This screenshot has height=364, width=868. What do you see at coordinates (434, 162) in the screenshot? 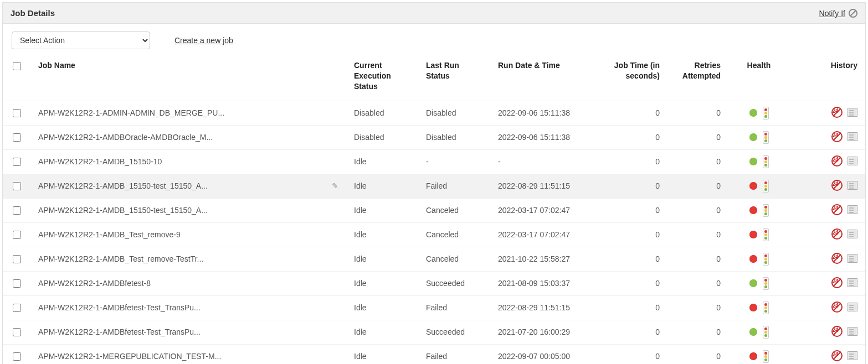
I see `table-row: APM-W2K12R2-1-AMDB_15150-10✎Idle--0024` at bounding box center [434, 162].